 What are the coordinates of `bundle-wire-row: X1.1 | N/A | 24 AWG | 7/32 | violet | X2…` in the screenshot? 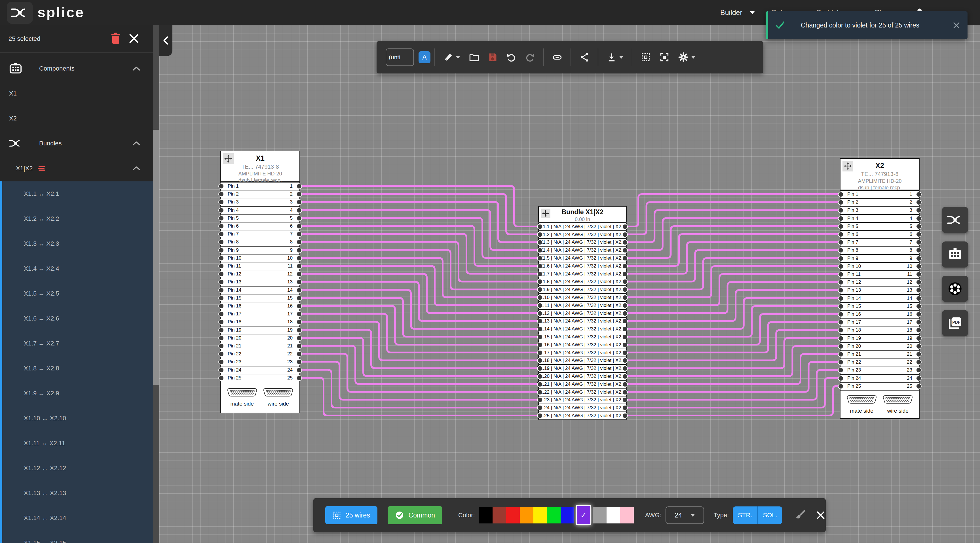 It's located at (582, 227).